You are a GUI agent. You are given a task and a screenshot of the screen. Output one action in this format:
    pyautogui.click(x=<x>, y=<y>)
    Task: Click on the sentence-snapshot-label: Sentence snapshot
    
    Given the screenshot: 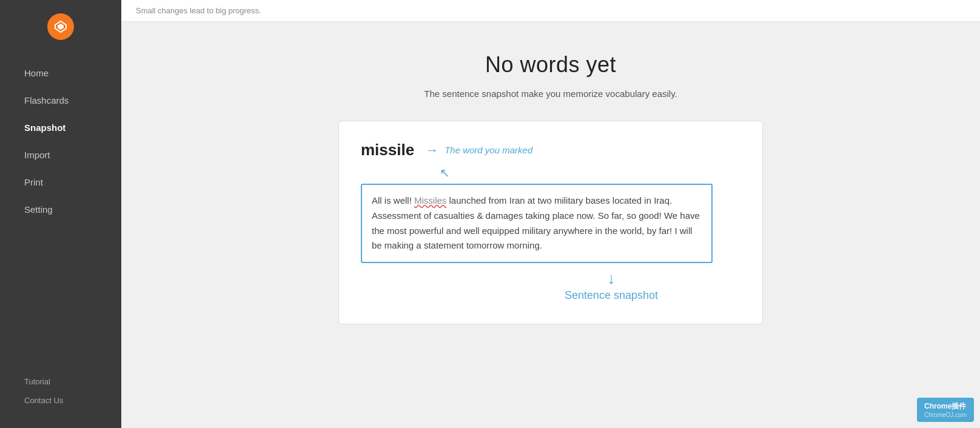 What is the action you would take?
    pyautogui.click(x=611, y=296)
    